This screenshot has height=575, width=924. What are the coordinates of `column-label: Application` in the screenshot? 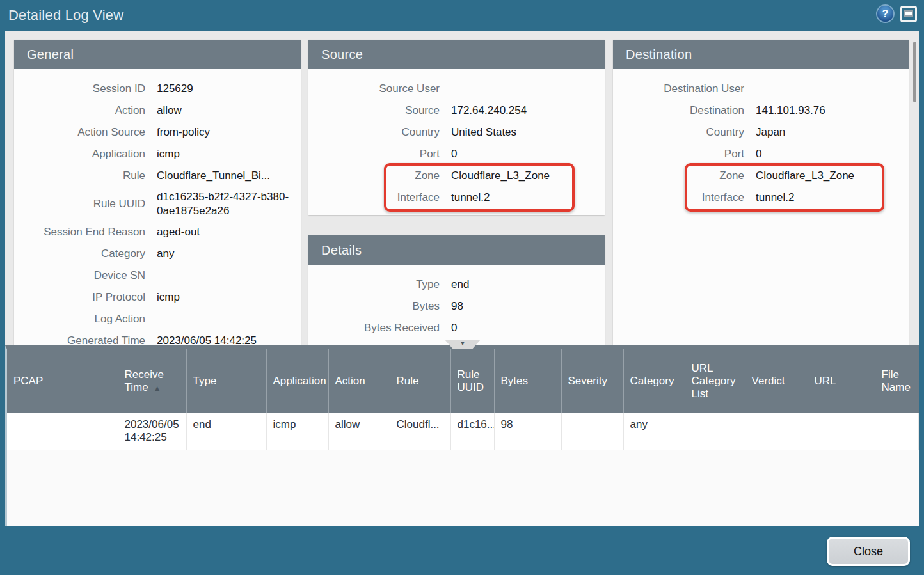 It's located at (299, 381).